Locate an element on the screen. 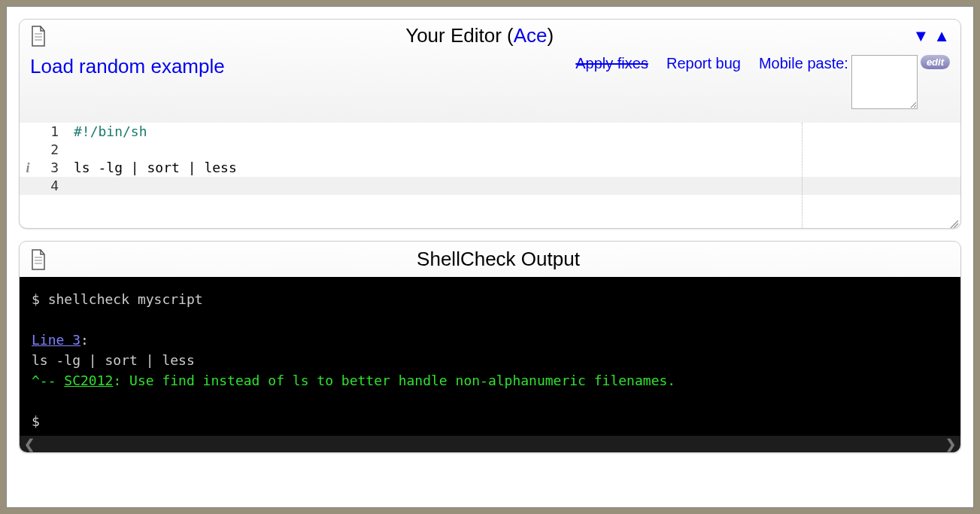  header-links: Apply fixes Report bug Mobile paste: edi… is located at coordinates (763, 82).